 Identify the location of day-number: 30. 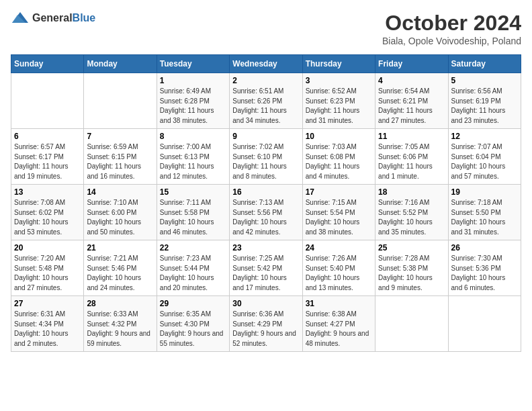
(266, 304).